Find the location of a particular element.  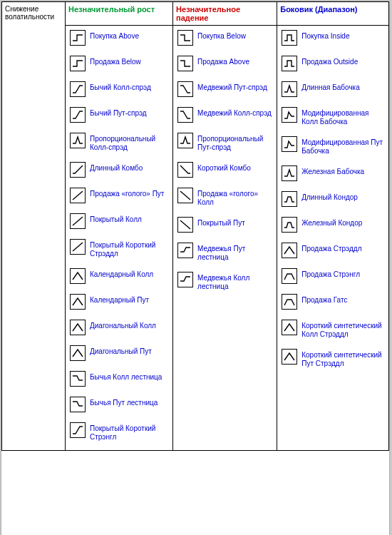

strategy-link: Железный Кондор is located at coordinates (332, 223).